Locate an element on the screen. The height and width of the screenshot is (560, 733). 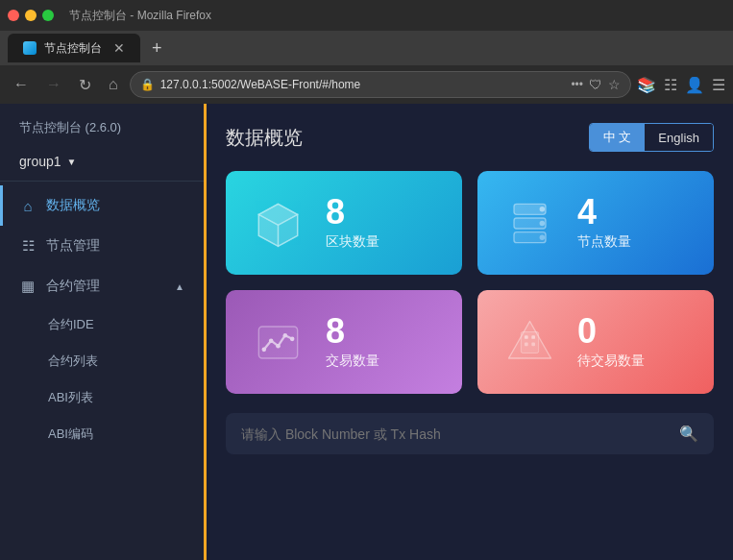
sidebar-sub-item-abi-editor: ABI编码 is located at coordinates (102, 434).